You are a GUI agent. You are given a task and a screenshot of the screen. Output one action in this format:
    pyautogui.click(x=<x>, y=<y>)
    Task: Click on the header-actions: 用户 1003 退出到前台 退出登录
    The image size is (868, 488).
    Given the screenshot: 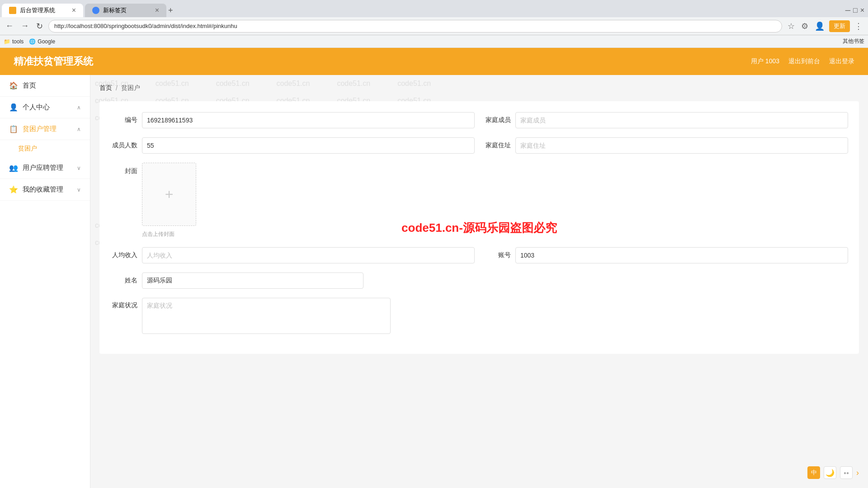 What is the action you would take?
    pyautogui.click(x=803, y=61)
    